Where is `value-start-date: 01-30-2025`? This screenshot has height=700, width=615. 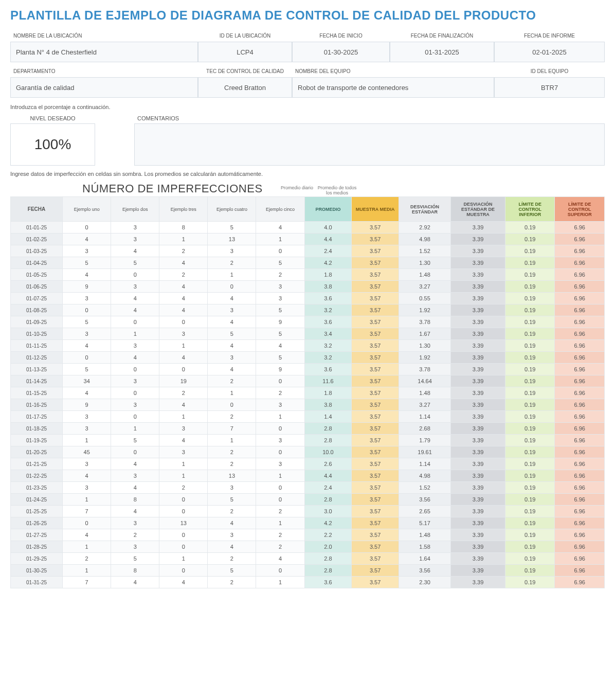 value-start-date: 01-30-2025 is located at coordinates (341, 52).